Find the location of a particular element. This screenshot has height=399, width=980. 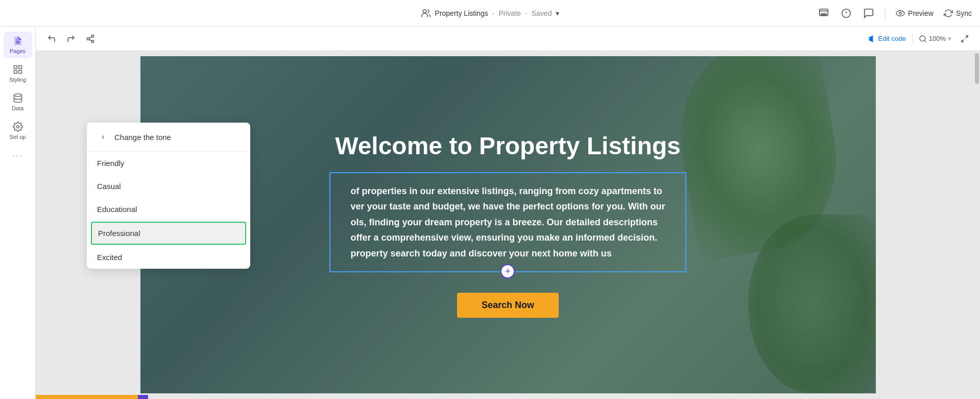

tone-item-educational: Educational is located at coordinates (169, 209).